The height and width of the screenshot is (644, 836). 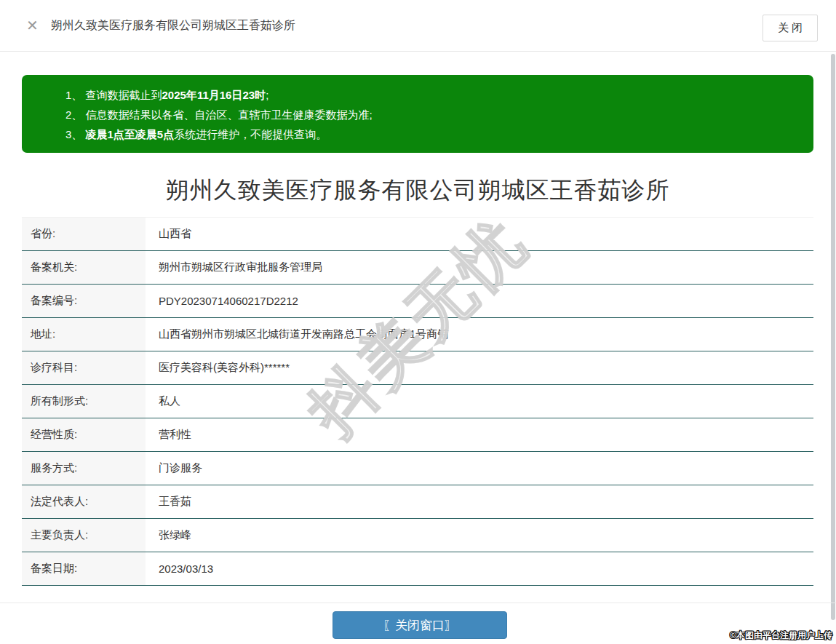 I want to click on scrollbar-thumb, so click(x=833, y=337).